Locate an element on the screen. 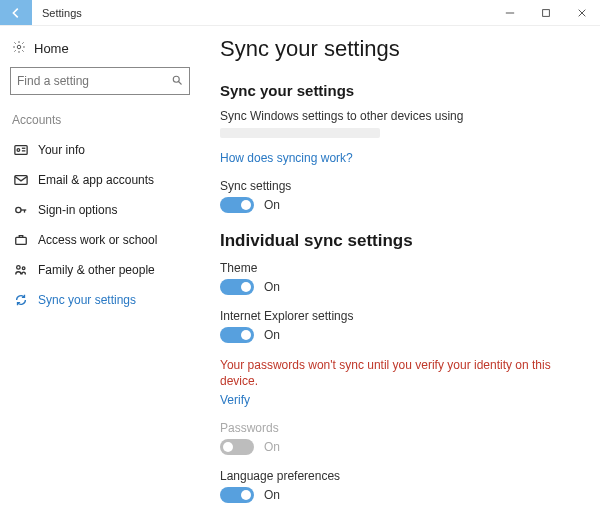  passwords-label: Passwords is located at coordinates (401, 428).